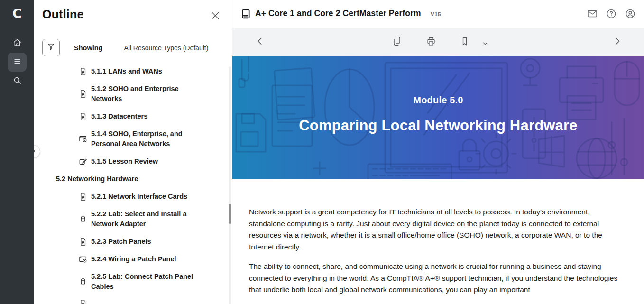  I want to click on help-icon, so click(611, 17).